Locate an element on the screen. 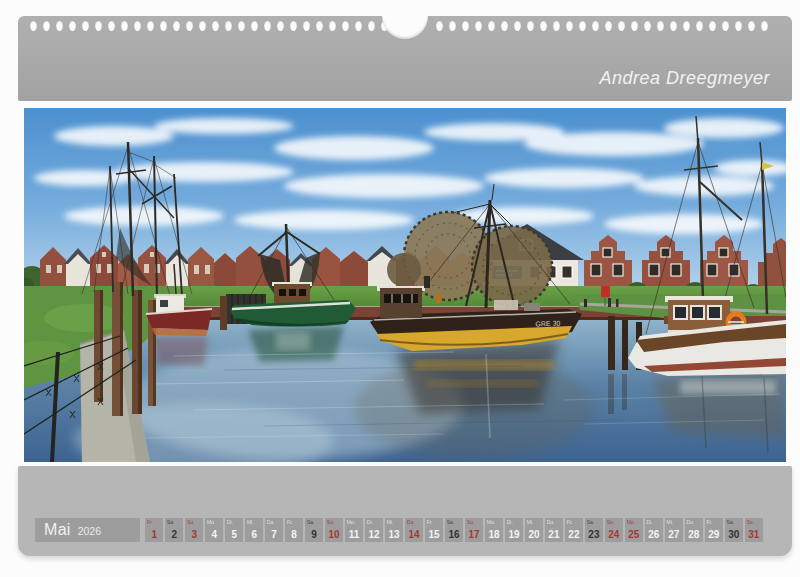 Image resolution: width=800 pixels, height=577 pixels. day-cell-4: Mo.4 is located at coordinates (214, 530).